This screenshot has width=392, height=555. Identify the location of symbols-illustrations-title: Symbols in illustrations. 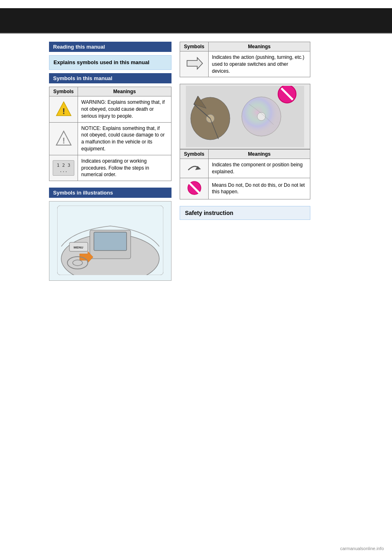
(83, 193).